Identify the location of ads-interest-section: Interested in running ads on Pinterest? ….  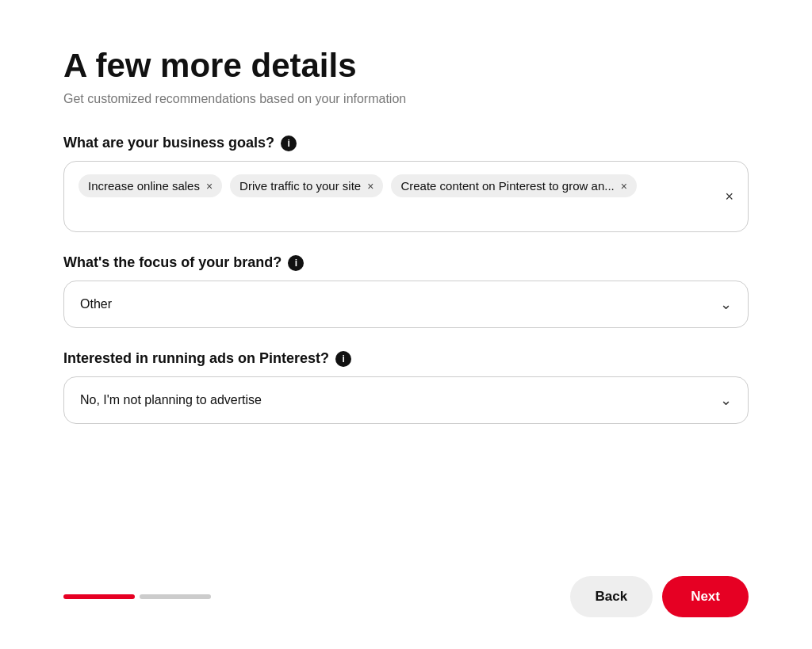
(406, 387).